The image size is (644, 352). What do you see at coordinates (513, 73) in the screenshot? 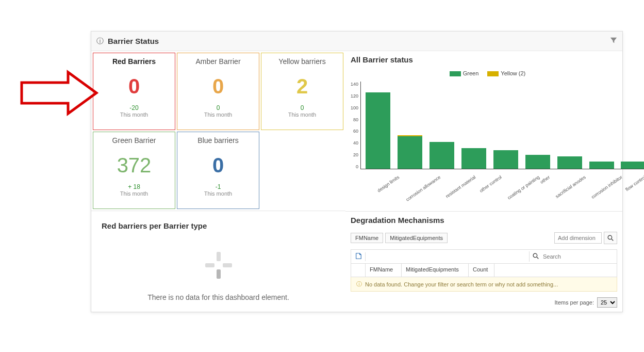
I see `legend-label-yellow: Yellow (2)` at bounding box center [513, 73].